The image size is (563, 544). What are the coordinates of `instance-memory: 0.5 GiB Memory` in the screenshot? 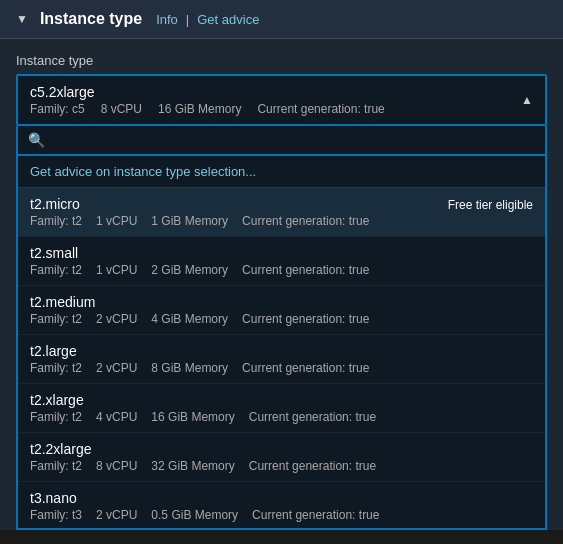 It's located at (194, 515).